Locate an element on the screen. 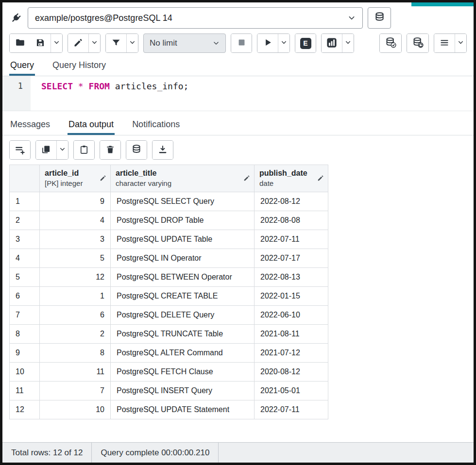 This screenshot has height=465, width=476. row-number-cell: 1 is located at coordinates (25, 202).